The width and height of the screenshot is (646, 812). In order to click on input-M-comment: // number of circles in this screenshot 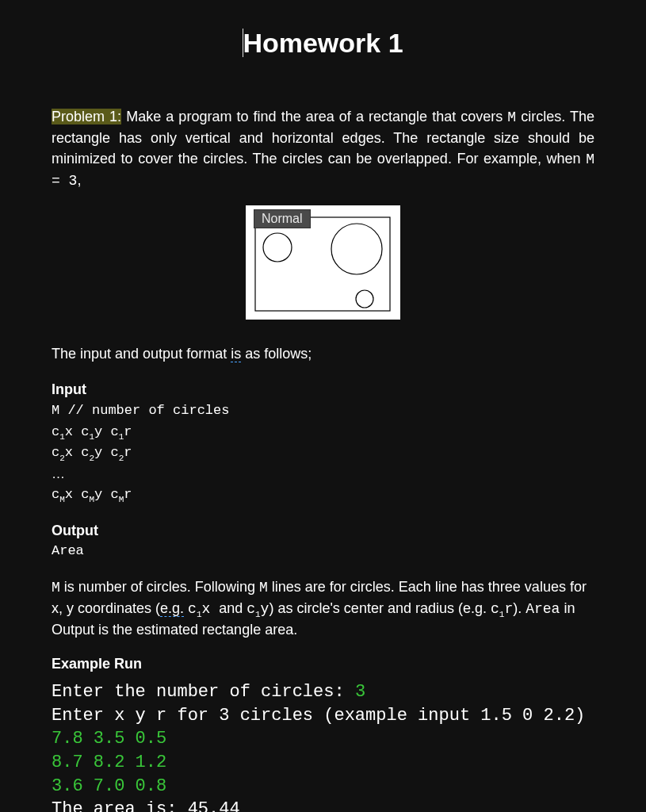, I will do `click(144, 411)`.